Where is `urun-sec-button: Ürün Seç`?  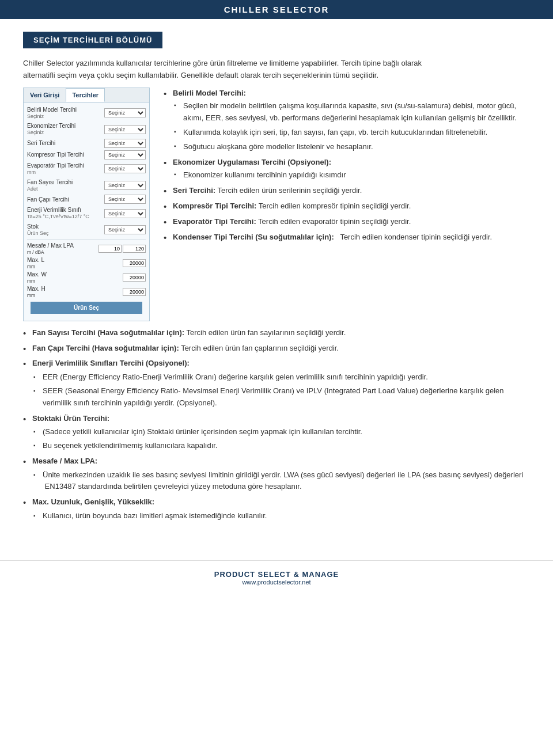 urun-sec-button: Ürün Seç is located at coordinates (86, 307).